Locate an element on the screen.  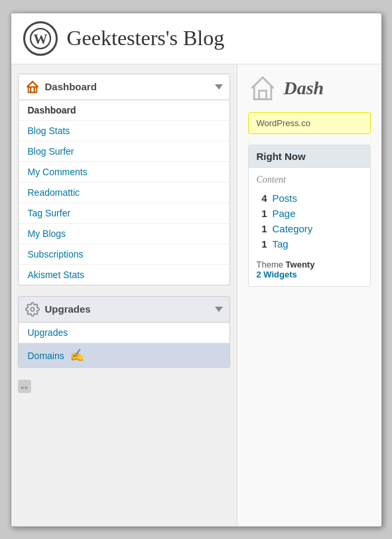
stat-category-label: Category is located at coordinates (293, 228).